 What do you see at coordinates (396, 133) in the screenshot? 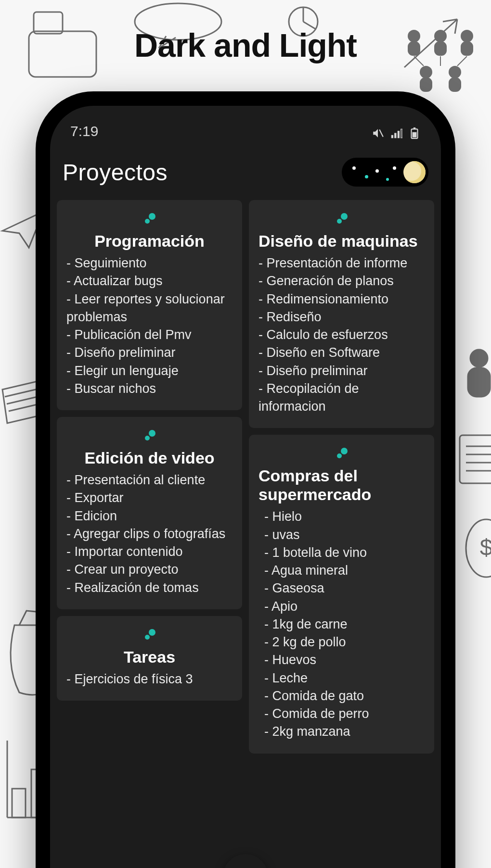
I see `signal-icon` at bounding box center [396, 133].